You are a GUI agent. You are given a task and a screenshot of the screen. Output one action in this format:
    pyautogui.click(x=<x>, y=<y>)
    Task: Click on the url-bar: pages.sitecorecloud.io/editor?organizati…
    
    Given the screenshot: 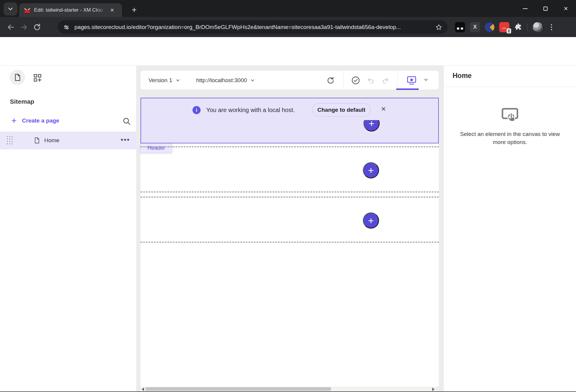 What is the action you would take?
    pyautogui.click(x=253, y=27)
    